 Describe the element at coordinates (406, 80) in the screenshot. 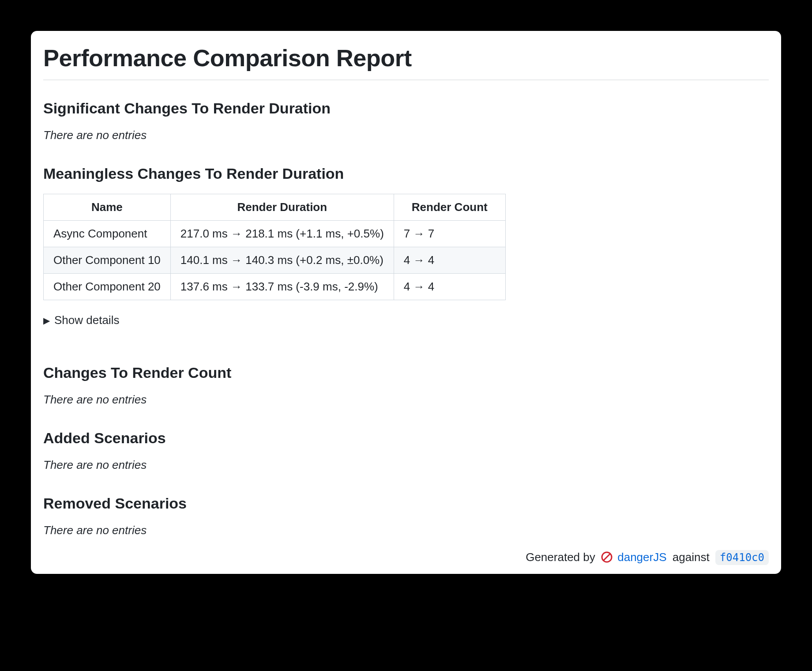

I see `title-divider` at that location.